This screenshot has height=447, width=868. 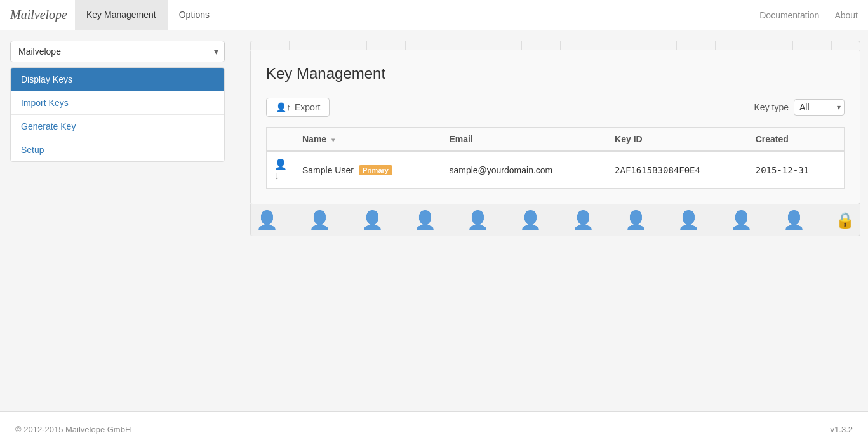 What do you see at coordinates (368, 140) in the screenshot?
I see `th-name: Name ▾` at bounding box center [368, 140].